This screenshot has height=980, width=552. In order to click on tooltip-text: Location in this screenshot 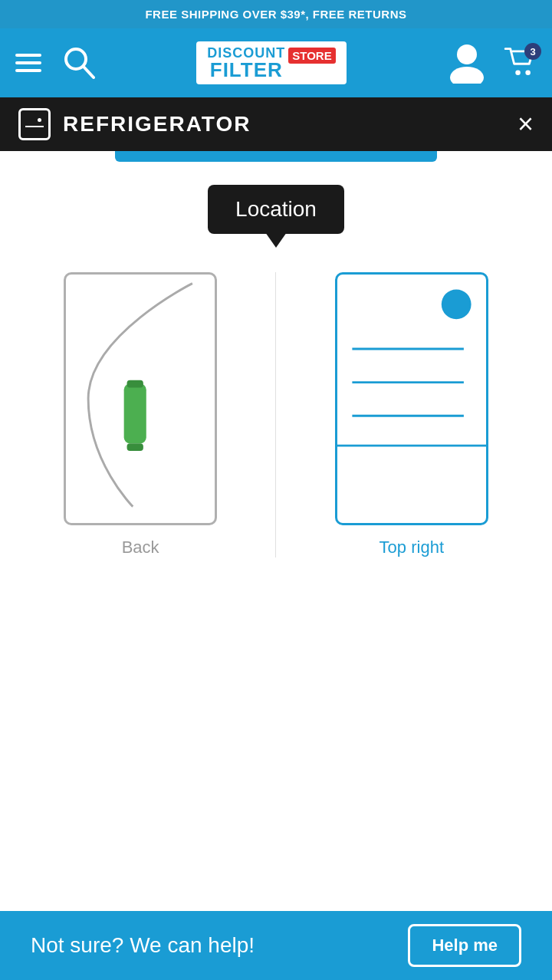, I will do `click(276, 209)`.